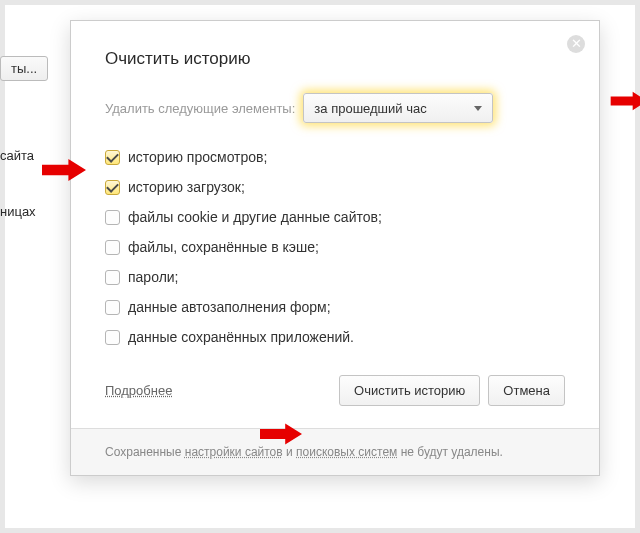  I want to click on checkbox-label: пароли;, so click(154, 277).